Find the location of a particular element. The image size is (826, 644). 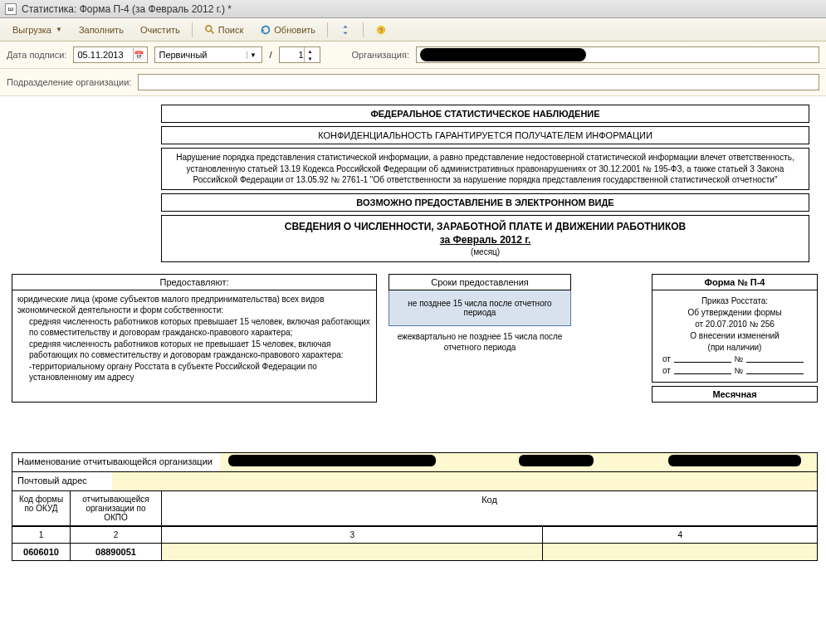

search-button: Поиск is located at coordinates (224, 30).